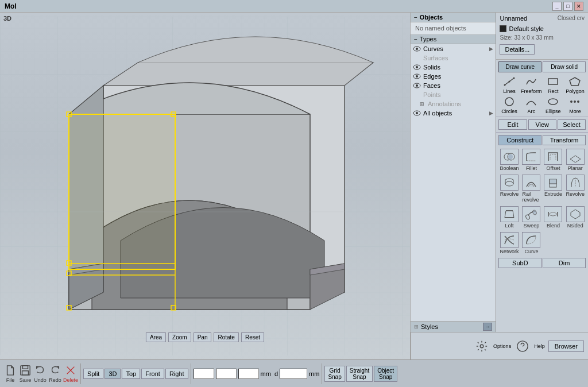 The image size is (588, 387). Describe the element at coordinates (203, 338) in the screenshot. I see `pan-button: Pan` at that location.